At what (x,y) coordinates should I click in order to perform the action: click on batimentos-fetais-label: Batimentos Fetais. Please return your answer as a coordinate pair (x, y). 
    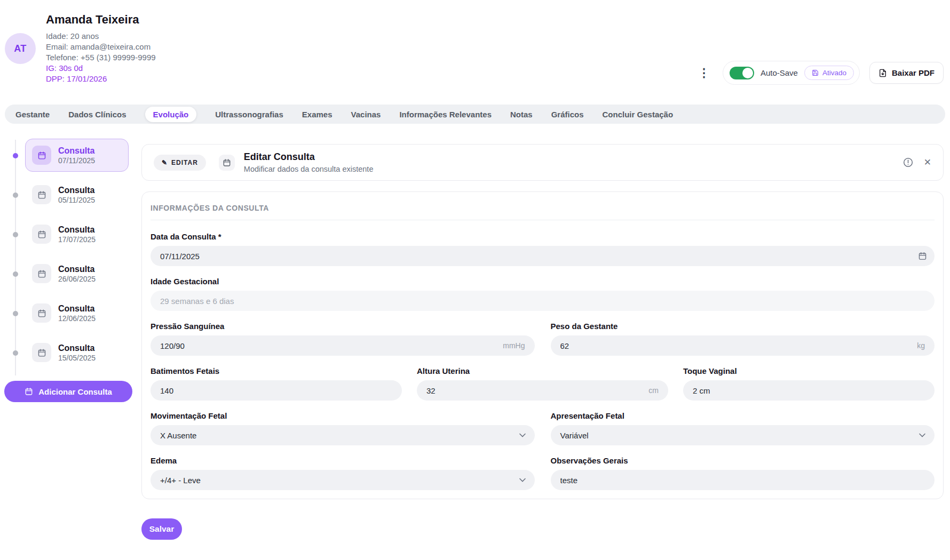
    Looking at the image, I should click on (276, 371).